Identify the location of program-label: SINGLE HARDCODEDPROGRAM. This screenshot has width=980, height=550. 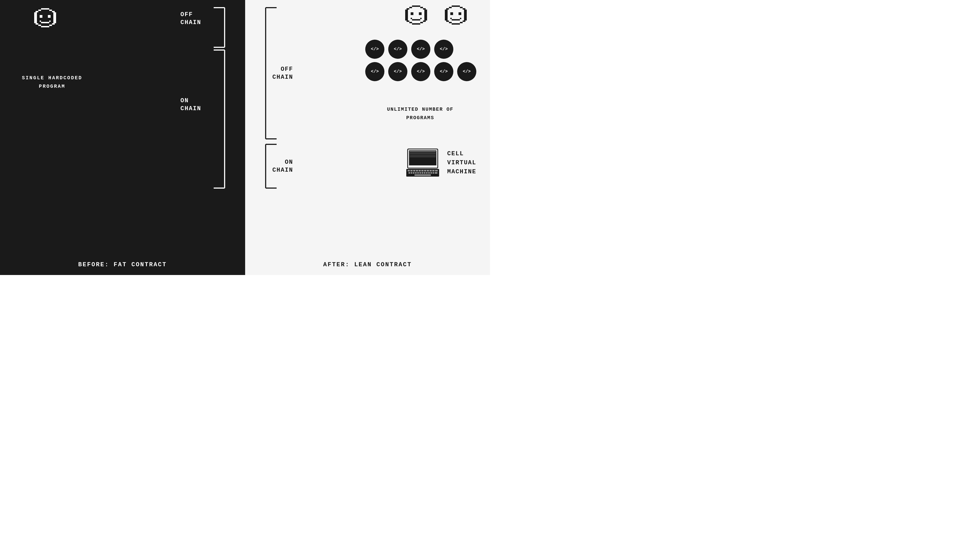
(52, 82).